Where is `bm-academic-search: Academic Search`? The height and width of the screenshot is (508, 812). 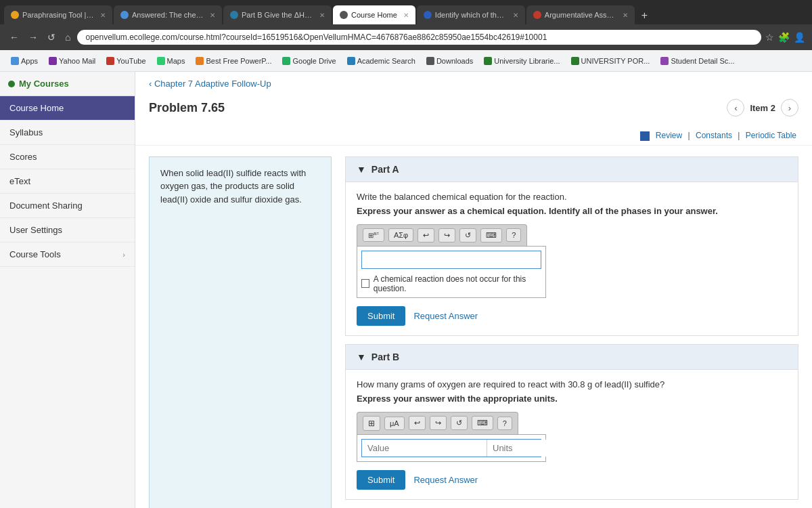 bm-academic-search: Academic Search is located at coordinates (382, 61).